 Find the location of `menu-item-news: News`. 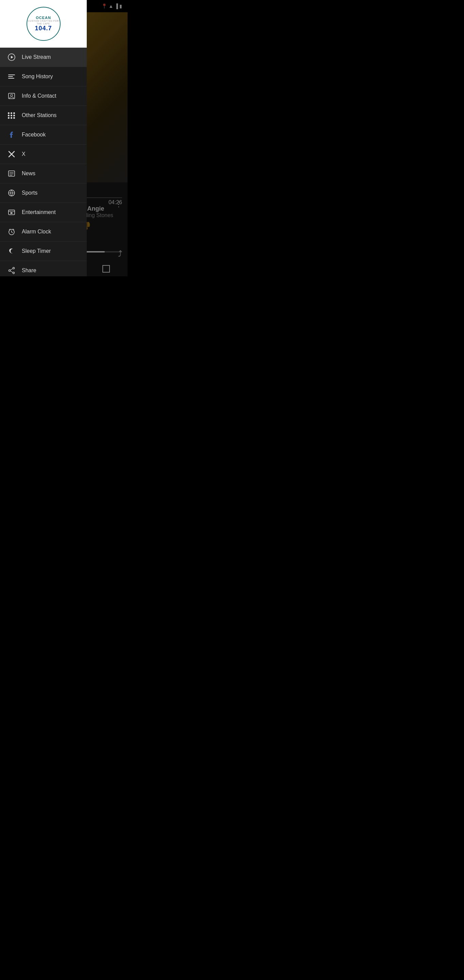

menu-item-news: News is located at coordinates (43, 173).